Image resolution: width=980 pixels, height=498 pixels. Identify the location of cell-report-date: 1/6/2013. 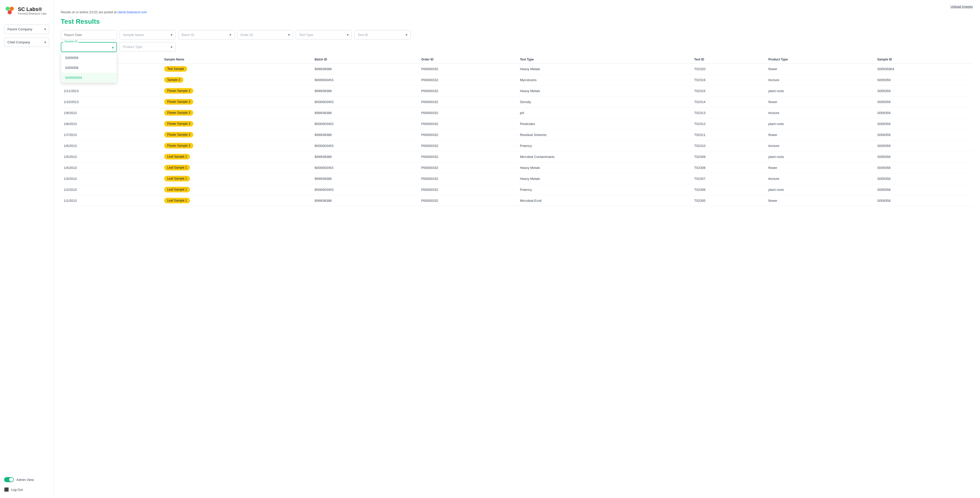
(111, 146).